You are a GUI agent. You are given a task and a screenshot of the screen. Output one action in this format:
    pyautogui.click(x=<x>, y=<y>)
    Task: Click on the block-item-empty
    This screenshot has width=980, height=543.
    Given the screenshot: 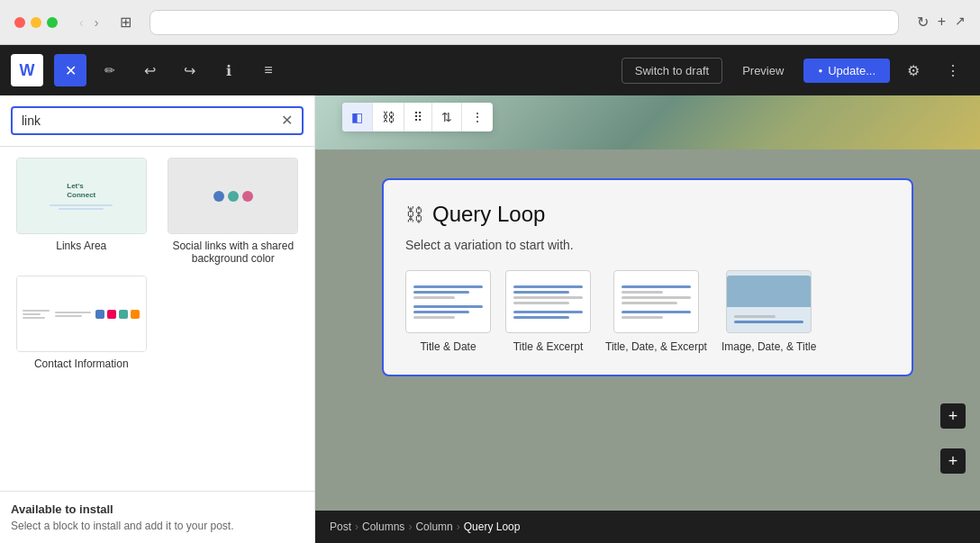 What is the action you would take?
    pyautogui.click(x=234, y=322)
    